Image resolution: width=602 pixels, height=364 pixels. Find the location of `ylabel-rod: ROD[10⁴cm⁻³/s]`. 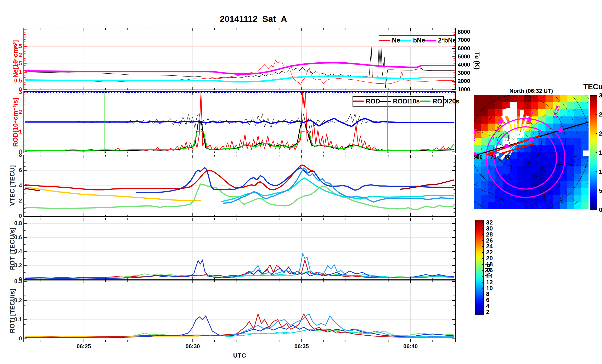

ylabel-rod: ROD[10⁴cm⁻³/s] is located at coordinates (16, 123).